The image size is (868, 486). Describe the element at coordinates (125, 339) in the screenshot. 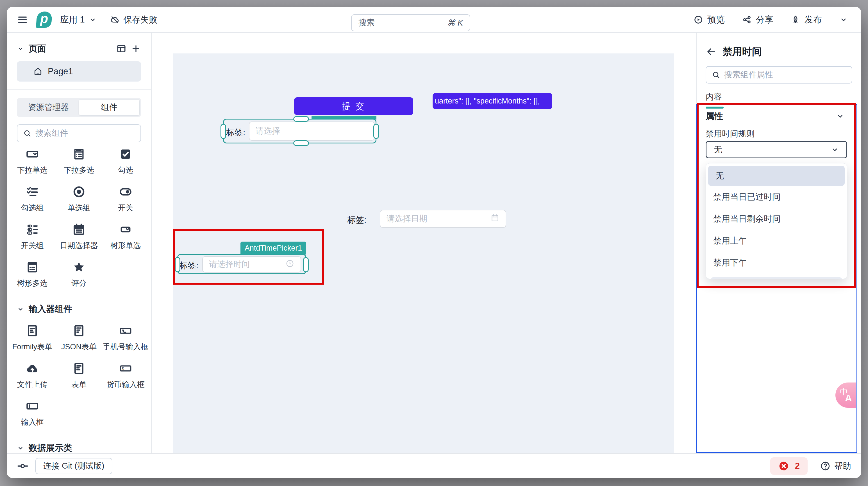

I see `component-item: 手机号输入框` at that location.